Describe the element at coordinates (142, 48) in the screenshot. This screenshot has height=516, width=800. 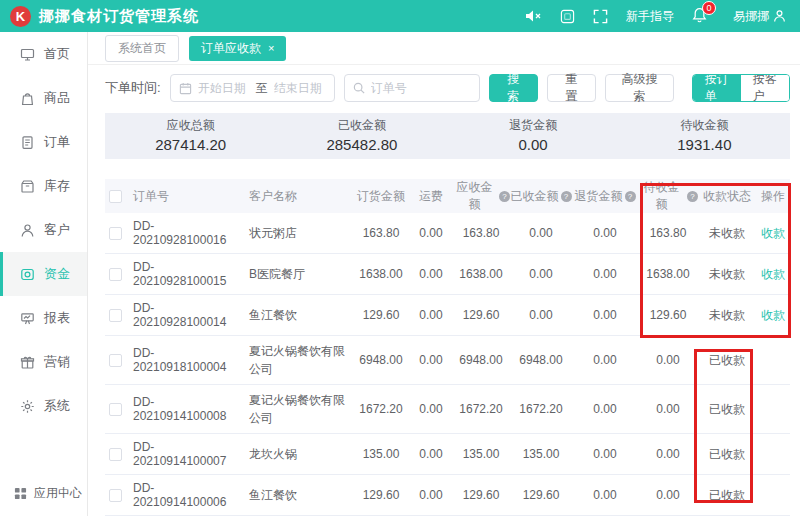
I see `tab-system-home: 系统首页` at that location.